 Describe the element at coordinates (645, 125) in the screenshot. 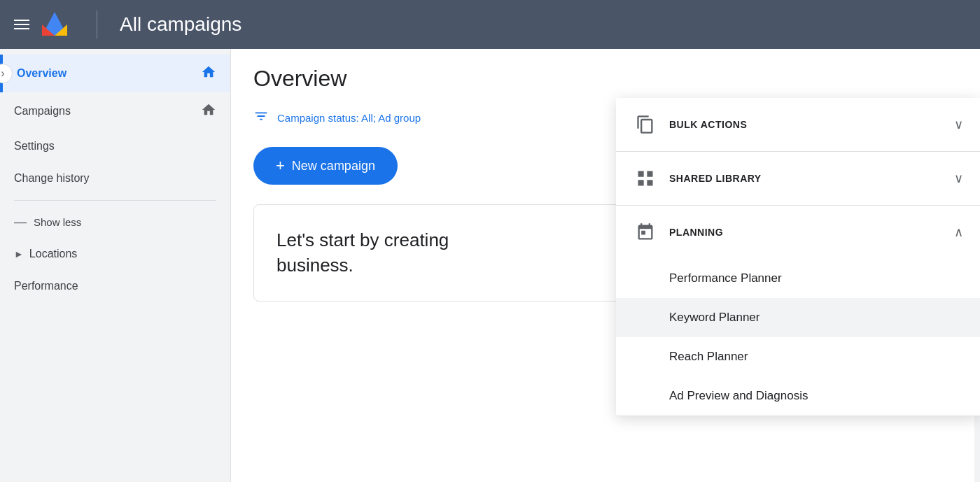

I see `bulk-actions-icon` at that location.